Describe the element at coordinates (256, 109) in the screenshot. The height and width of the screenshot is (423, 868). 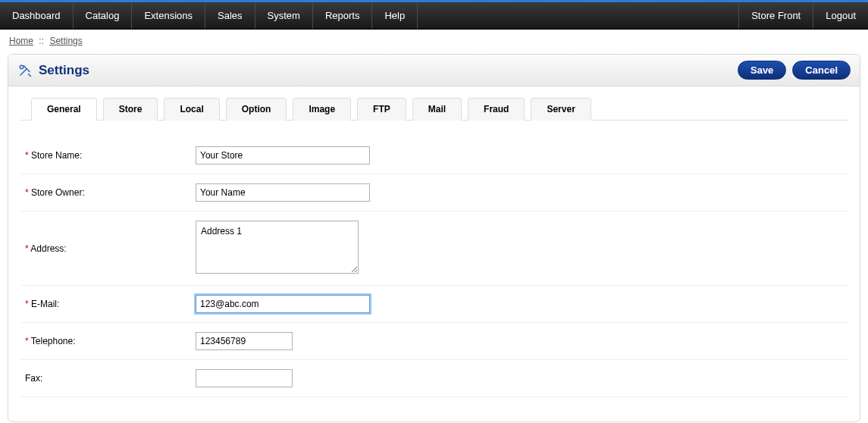
I see `tab-option: Option` at that location.